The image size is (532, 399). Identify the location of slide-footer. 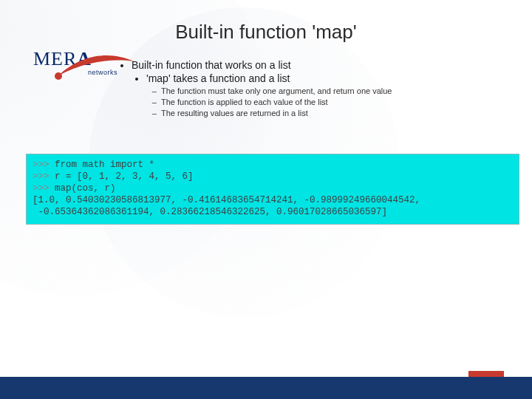
(266, 384).